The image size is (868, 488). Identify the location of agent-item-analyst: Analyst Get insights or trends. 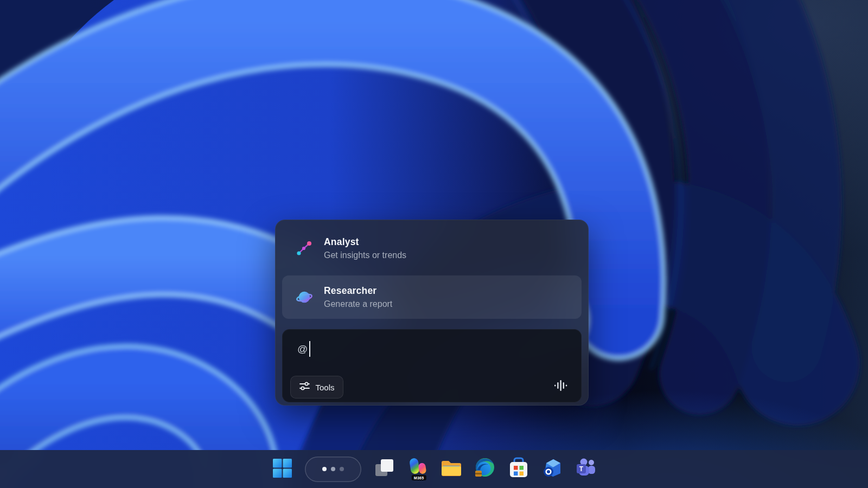
(432, 248).